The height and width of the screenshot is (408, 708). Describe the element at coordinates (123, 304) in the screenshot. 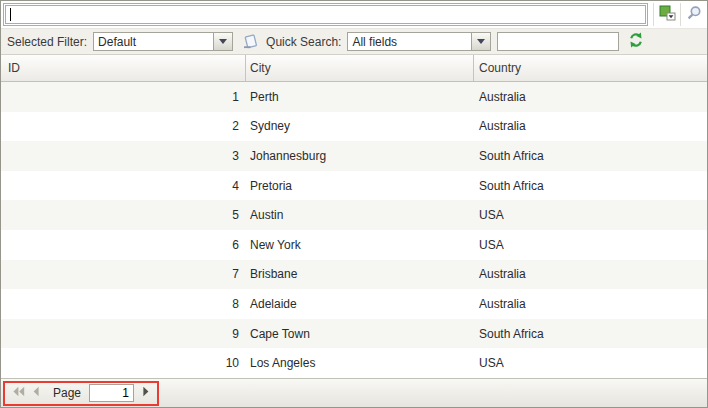

I see `cell-id: 8` at that location.